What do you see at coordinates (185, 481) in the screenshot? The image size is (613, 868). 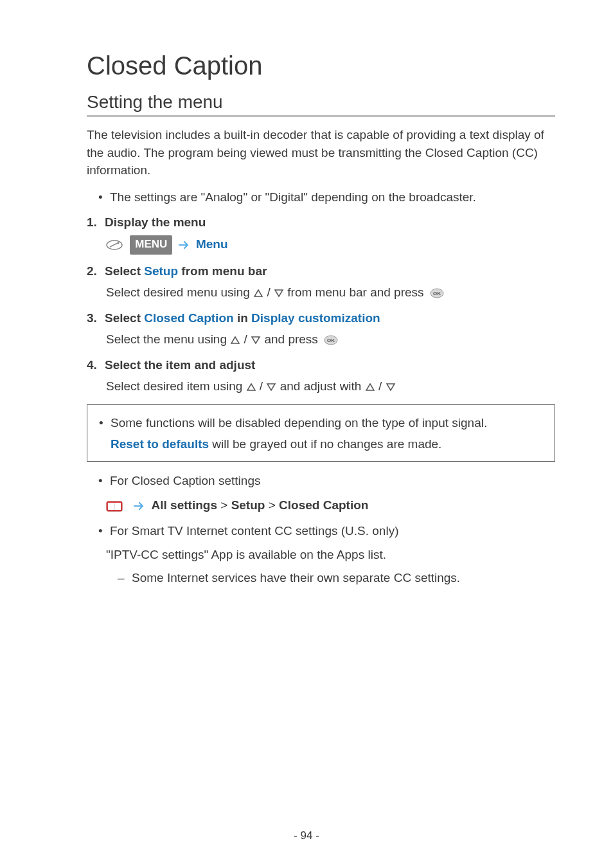 I see `bullet-text: For Closed Caption settings` at bounding box center [185, 481].